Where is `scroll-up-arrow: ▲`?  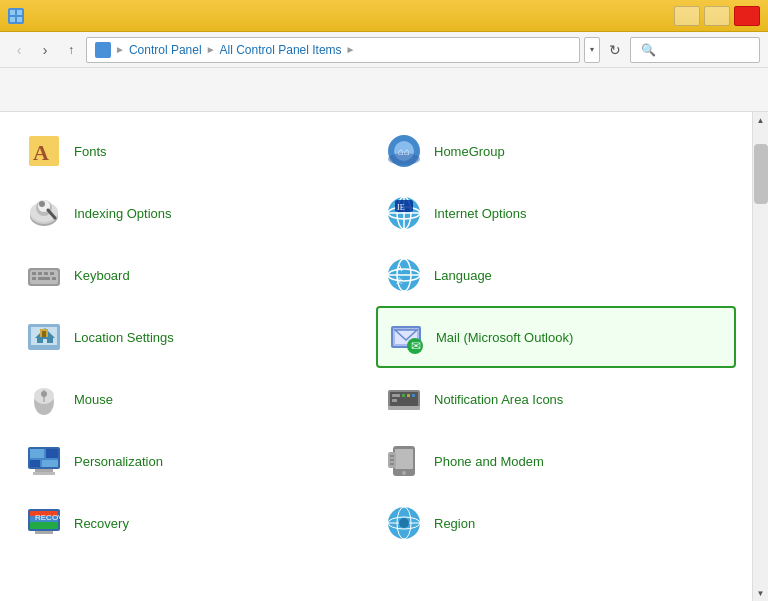 scroll-up-arrow: ▲ is located at coordinates (761, 120).